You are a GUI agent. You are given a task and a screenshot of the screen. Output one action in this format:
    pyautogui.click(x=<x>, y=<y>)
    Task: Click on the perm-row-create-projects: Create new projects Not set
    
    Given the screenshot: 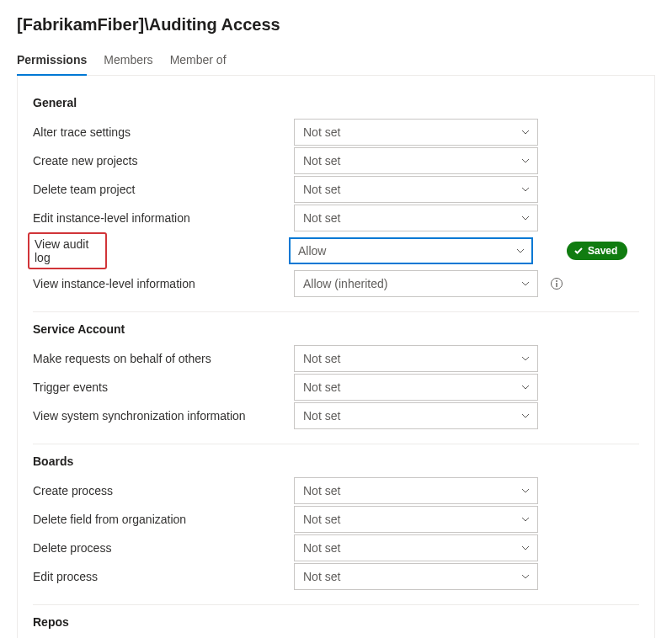 What is the action you would take?
    pyautogui.click(x=336, y=161)
    